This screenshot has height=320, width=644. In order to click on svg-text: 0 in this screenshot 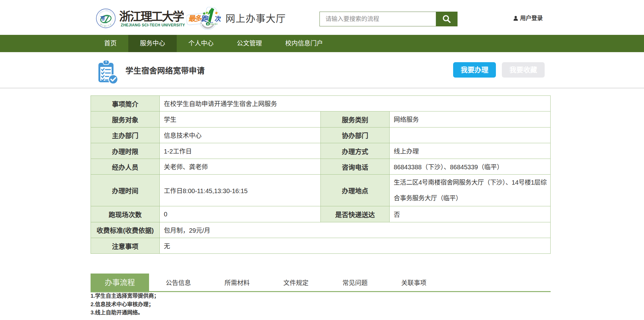, I will do `click(208, 24)`.